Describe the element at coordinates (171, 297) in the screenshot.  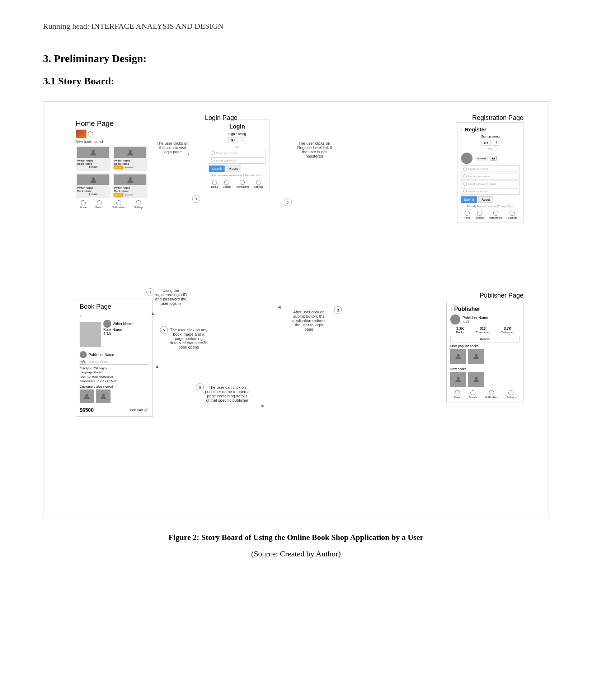
I see `callout-4: Using the registered login ID and passwo…` at that location.